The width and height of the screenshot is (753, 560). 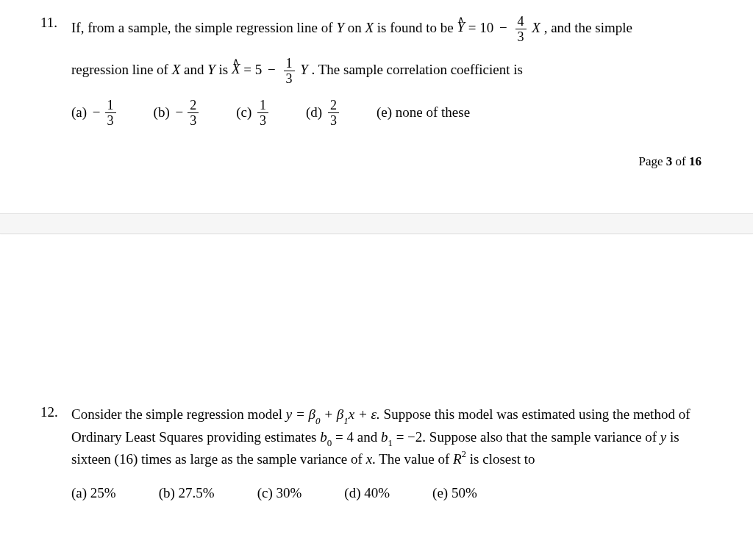 I want to click on option-b: (b) 27.5%, so click(x=187, y=493).